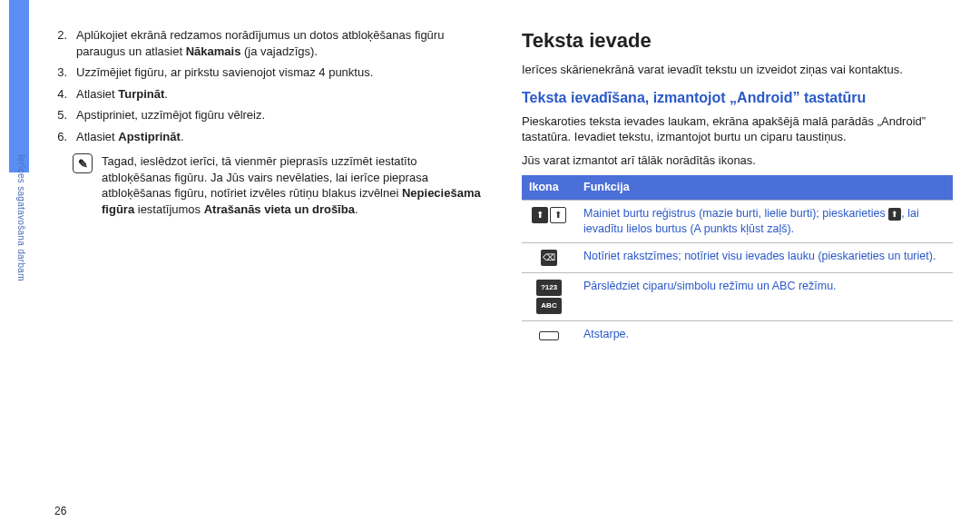 The image size is (980, 531). What do you see at coordinates (737, 221) in the screenshot?
I see `table-row: ⬆⬆ Mainiet burtu reģistrus (mazie burti,…` at bounding box center [737, 221].